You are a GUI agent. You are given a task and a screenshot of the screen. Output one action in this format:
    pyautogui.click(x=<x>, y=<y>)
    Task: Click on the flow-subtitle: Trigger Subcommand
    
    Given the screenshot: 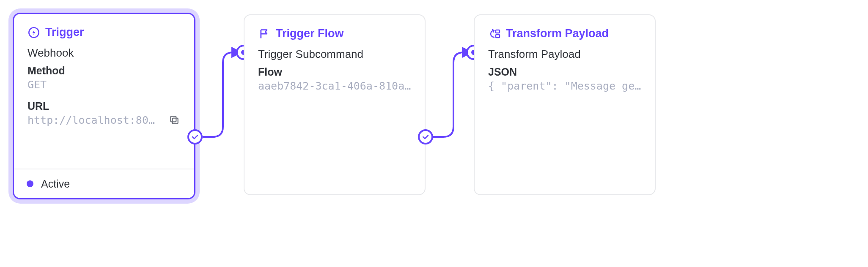 What is the action you would take?
    pyautogui.click(x=335, y=54)
    